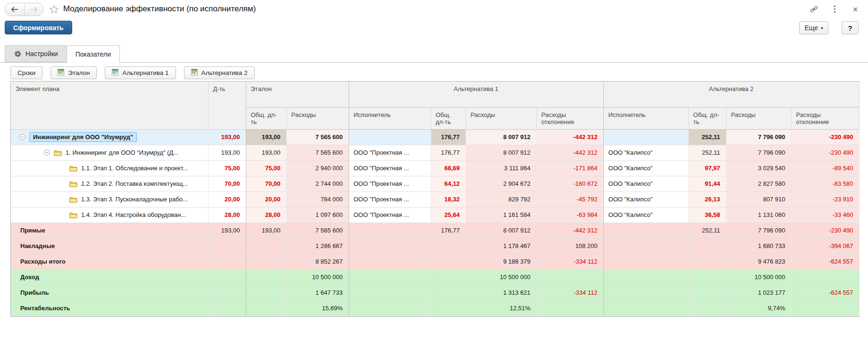  What do you see at coordinates (570, 308) in the screenshot?
I see `cell-alt1-deviation` at bounding box center [570, 308].